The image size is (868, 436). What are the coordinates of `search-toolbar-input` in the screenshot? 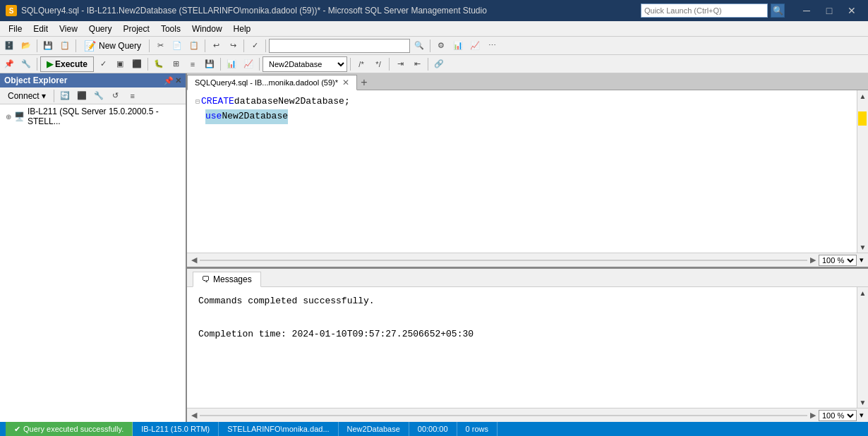 It's located at (339, 46).